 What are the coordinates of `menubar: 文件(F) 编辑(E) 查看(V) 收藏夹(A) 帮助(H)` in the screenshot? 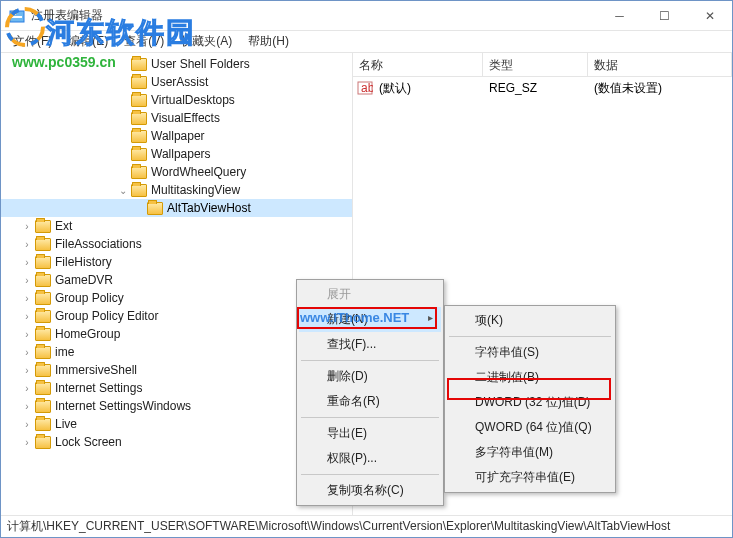 It's located at (366, 42).